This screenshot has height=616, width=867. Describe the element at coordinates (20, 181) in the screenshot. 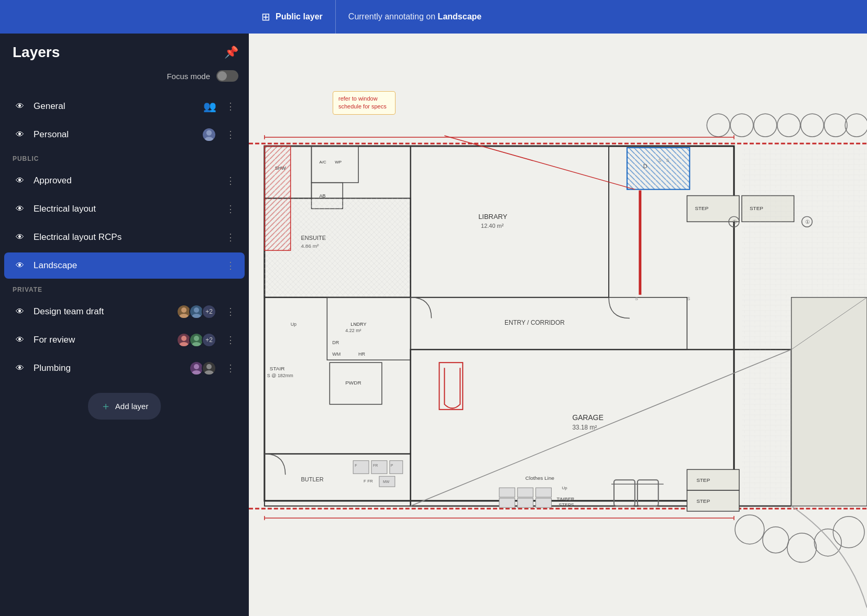

I see `eye-icon-approved: 👁` at that location.